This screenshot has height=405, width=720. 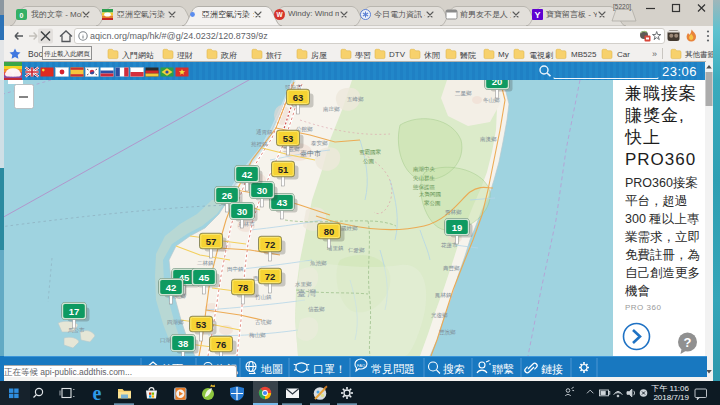 I want to click on svg-text: 76, so click(x=222, y=344).